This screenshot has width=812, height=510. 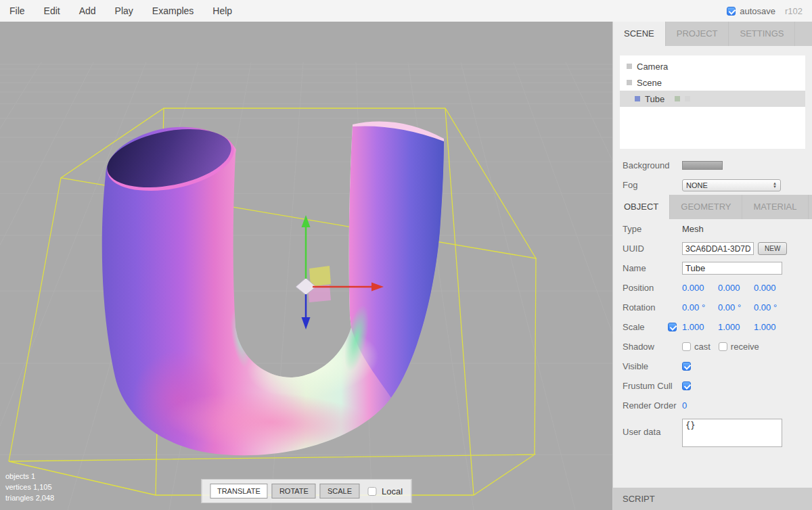 I want to click on shadow-cast-checkbox, so click(x=686, y=346).